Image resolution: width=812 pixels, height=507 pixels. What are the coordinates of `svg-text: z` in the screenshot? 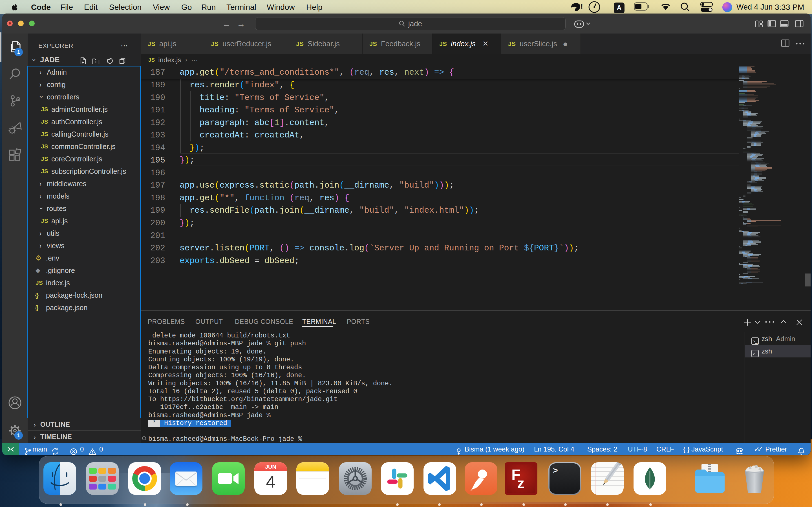 It's located at (521, 483).